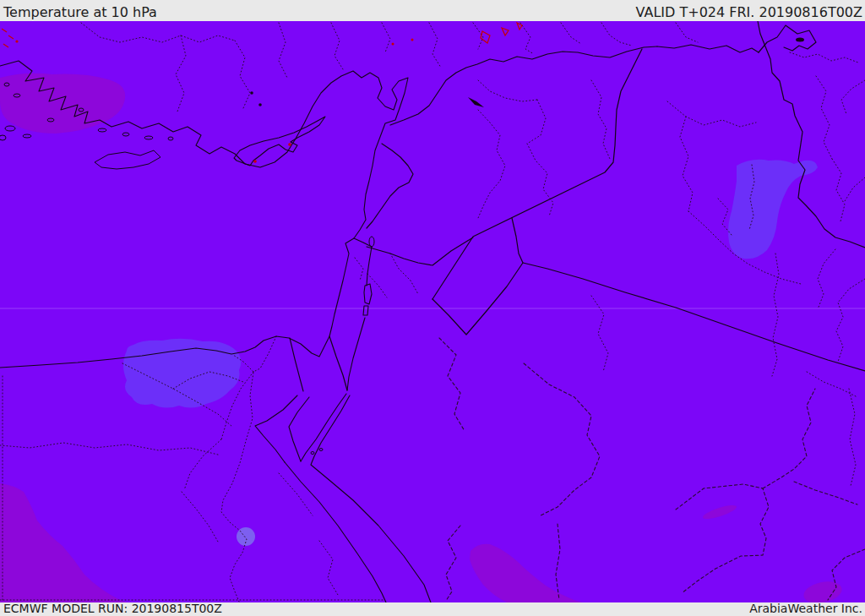 The width and height of the screenshot is (865, 616). Describe the element at coordinates (749, 12) in the screenshot. I see `valid-time-label: VALID T+024 FRI. 20190816T00Z` at that location.